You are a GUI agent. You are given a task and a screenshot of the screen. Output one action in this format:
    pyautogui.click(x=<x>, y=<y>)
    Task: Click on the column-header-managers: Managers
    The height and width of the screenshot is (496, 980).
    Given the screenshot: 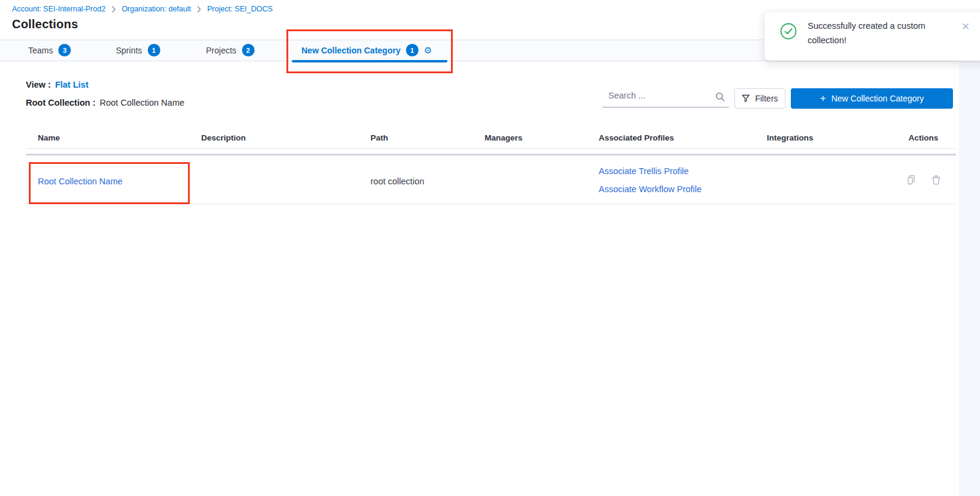 What is the action you would take?
    pyautogui.click(x=503, y=138)
    